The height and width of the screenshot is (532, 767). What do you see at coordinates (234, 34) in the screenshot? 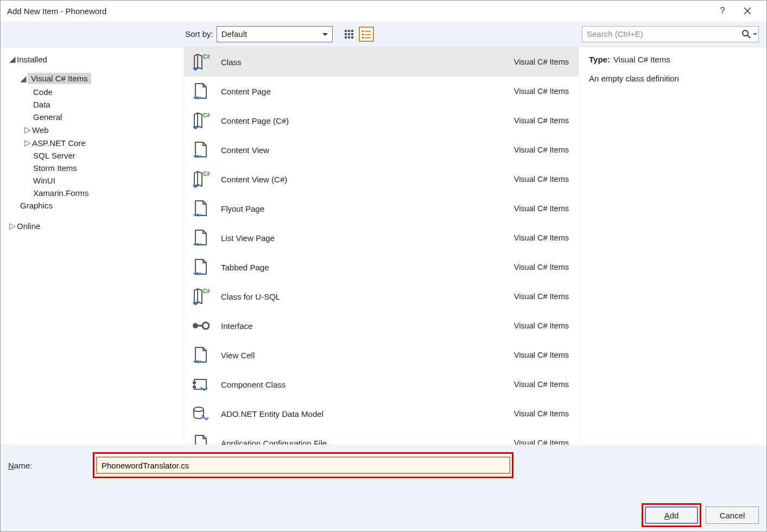
I see `sort-value: Default` at bounding box center [234, 34].